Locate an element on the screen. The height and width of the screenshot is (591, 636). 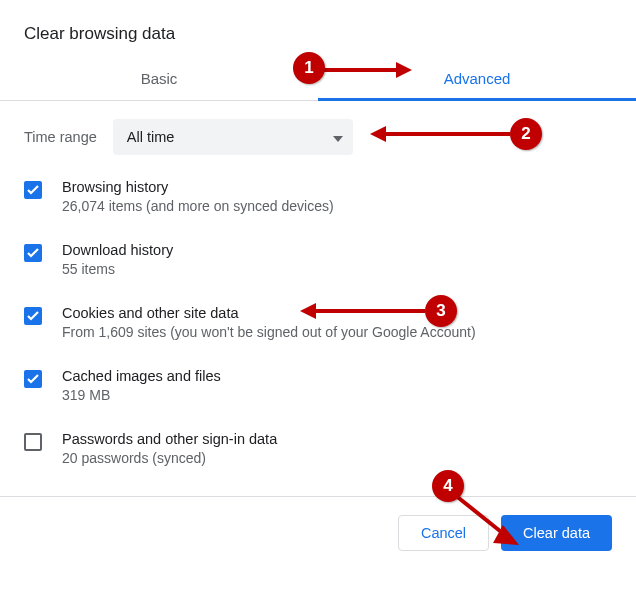
annotation-marker-4: 4 is located at coordinates (448, 486).